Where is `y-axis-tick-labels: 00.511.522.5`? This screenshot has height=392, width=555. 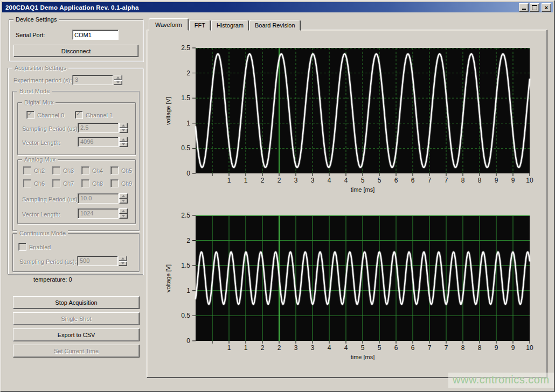
y-axis-tick-labels: 00.511.522.5 is located at coordinates (181, 278).